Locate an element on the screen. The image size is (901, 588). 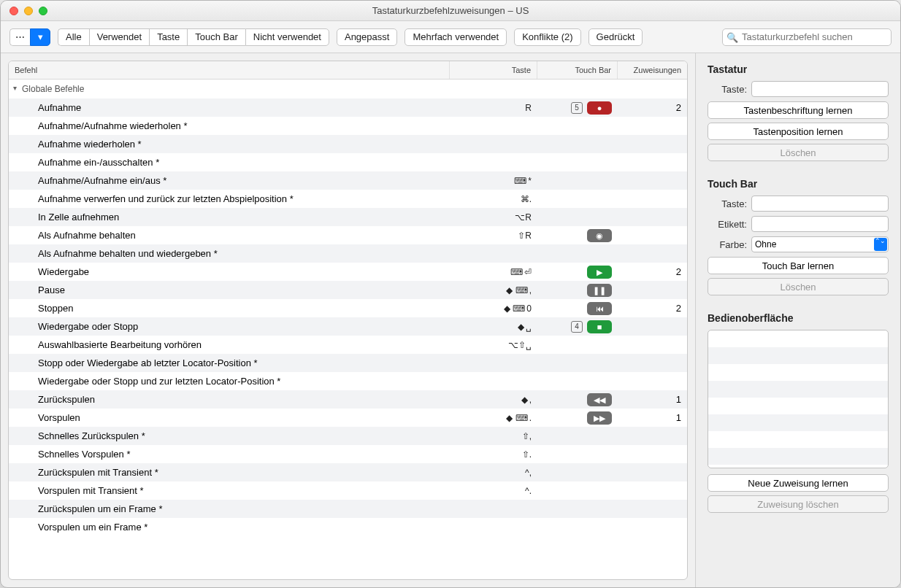
table-row: Zurückspulen mit Transient *^, is located at coordinates (348, 473).